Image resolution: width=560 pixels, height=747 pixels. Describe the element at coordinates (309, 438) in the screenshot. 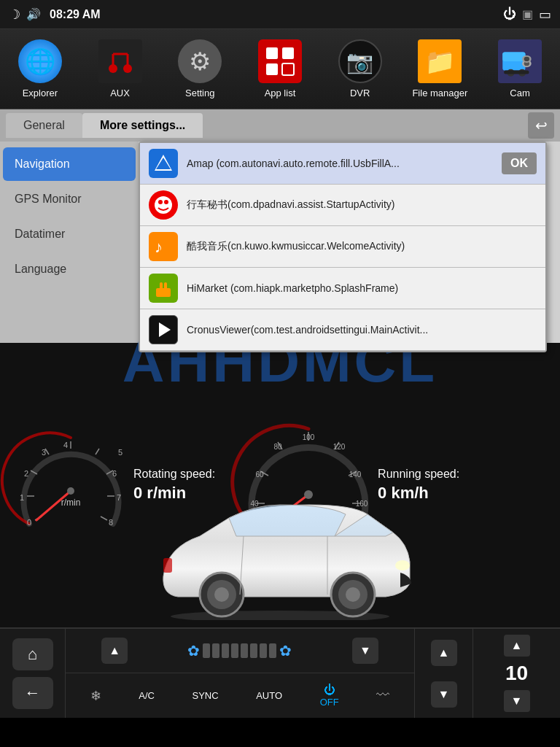

I see `svg-text: 100` at that location.